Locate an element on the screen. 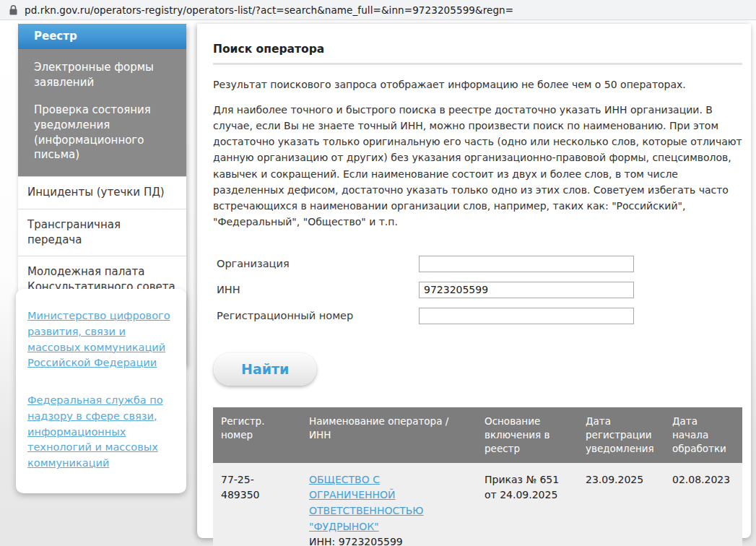  external-links-box: Министерство цифрового развития, связи и… is located at coordinates (101, 391).